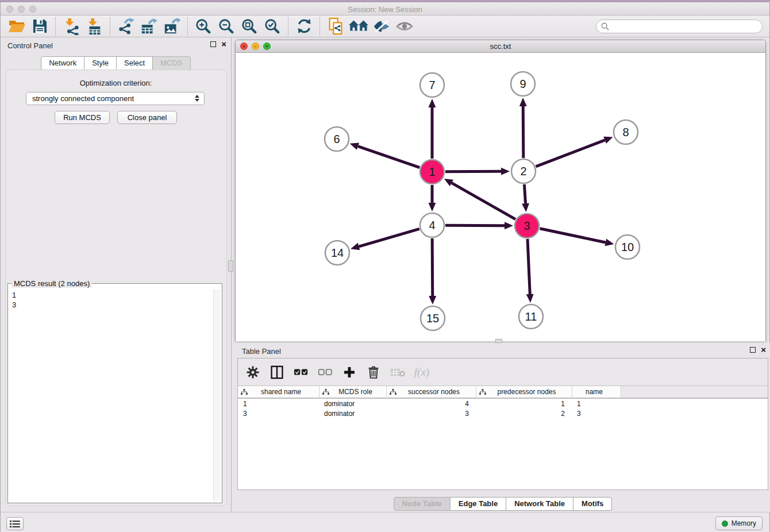 The width and height of the screenshot is (770, 532). I want to click on tab-edge-table: Edge Table, so click(478, 504).